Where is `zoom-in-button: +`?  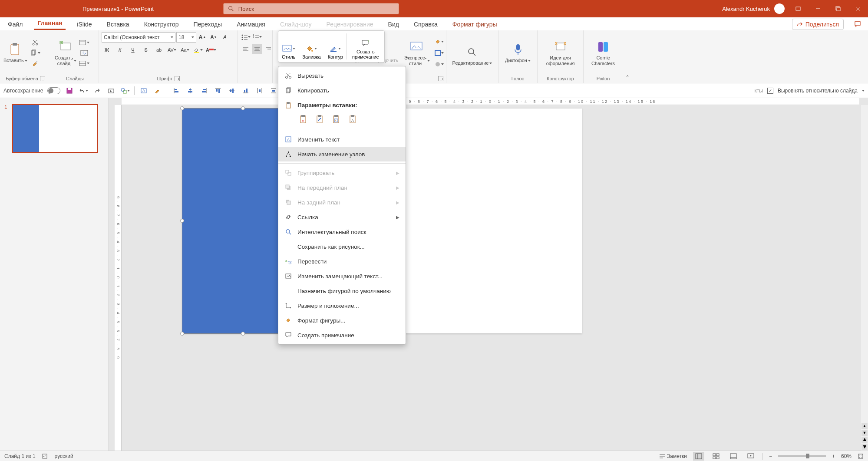 zoom-in-button: + is located at coordinates (834, 456).